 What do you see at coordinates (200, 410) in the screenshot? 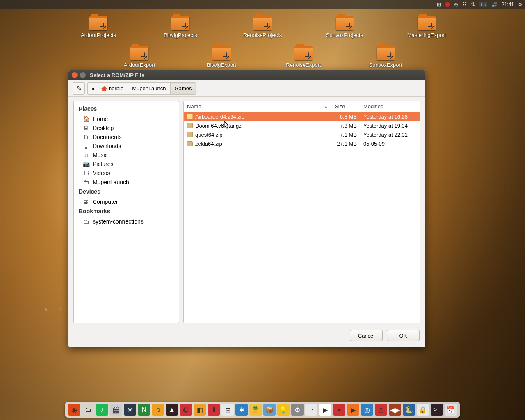
I see `dock-app-bitwig: ◧` at bounding box center [200, 410].